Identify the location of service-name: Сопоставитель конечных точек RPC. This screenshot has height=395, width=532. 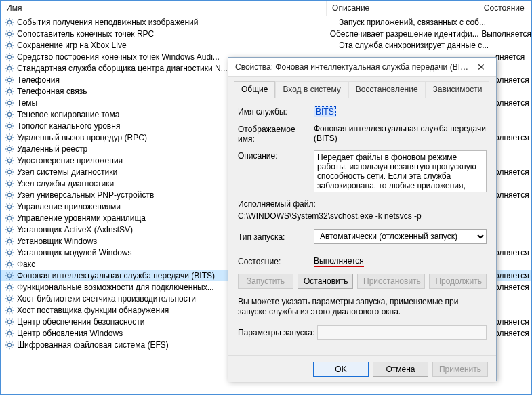
(173, 34).